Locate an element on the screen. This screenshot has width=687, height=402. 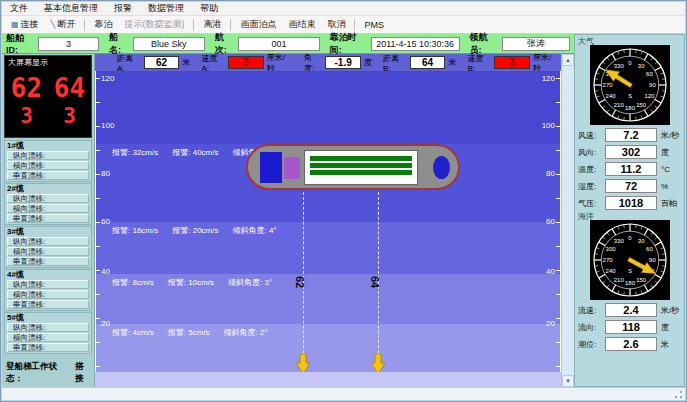
gauge-south-label: S is located at coordinates (630, 271).